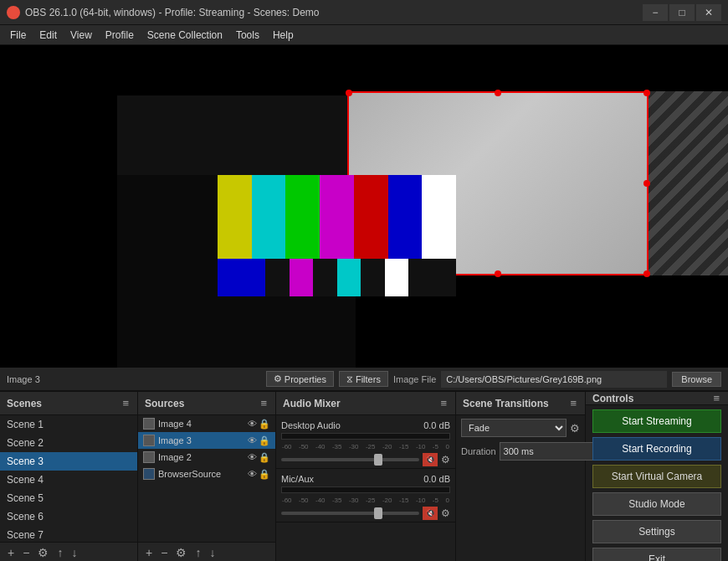 This screenshot has width=728, height=561. I want to click on desktop-audio-fader, so click(350, 460).